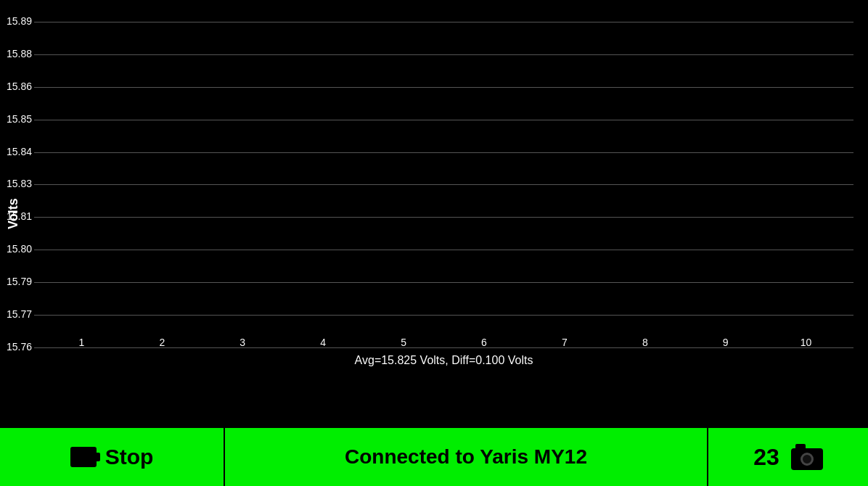 Image resolution: width=868 pixels, height=486 pixels. Describe the element at coordinates (467, 457) in the screenshot. I see `bottom-center-section: Connected to Yaris MY12` at that location.